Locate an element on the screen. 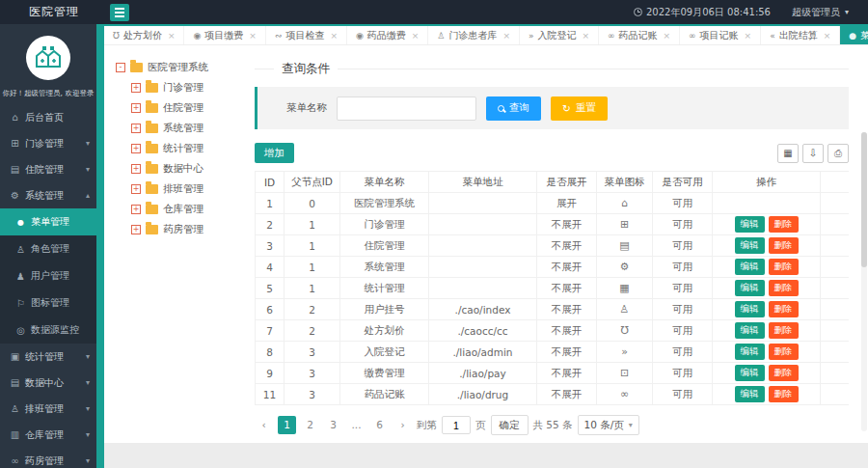  next-page-icon: › is located at coordinates (403, 425).